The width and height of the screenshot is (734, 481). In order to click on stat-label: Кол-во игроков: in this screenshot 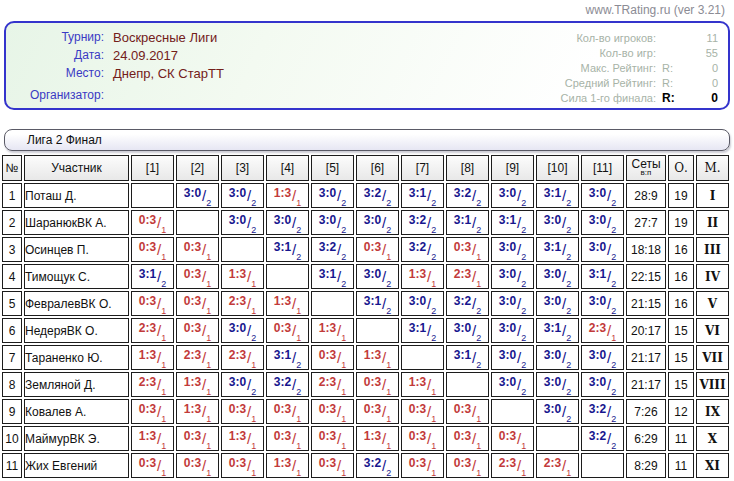, I will do `click(577, 38)`.